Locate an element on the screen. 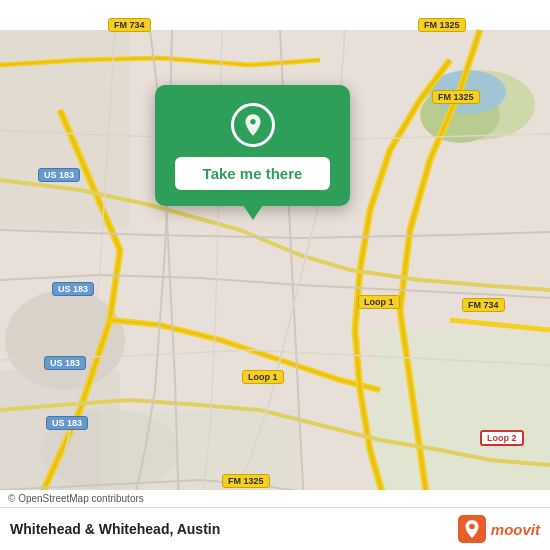 The image size is (550, 550). road-badge-fm1325-bottom: FM 1325 is located at coordinates (246, 481).